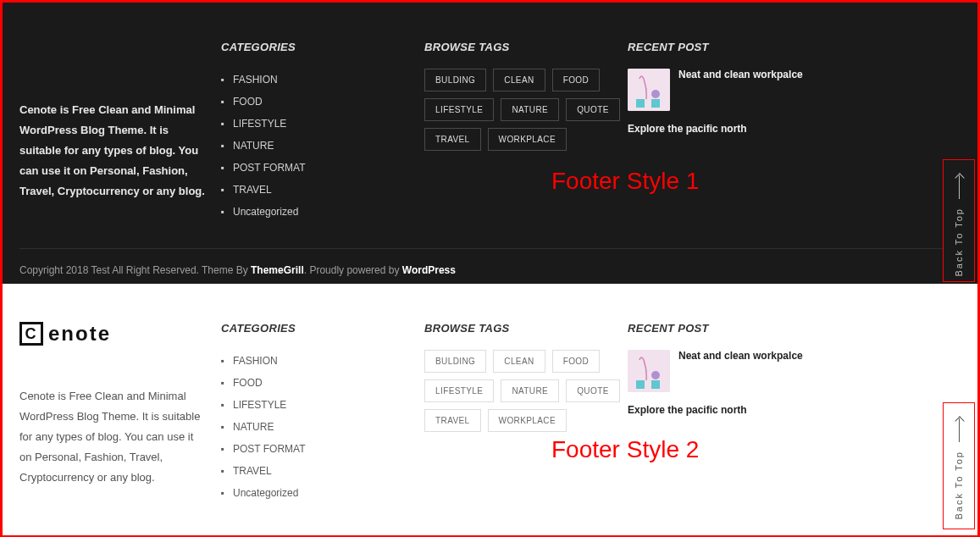 The image size is (980, 537). Describe the element at coordinates (353, 270) in the screenshot. I see `copyright-part: . Proudly powered by` at that location.